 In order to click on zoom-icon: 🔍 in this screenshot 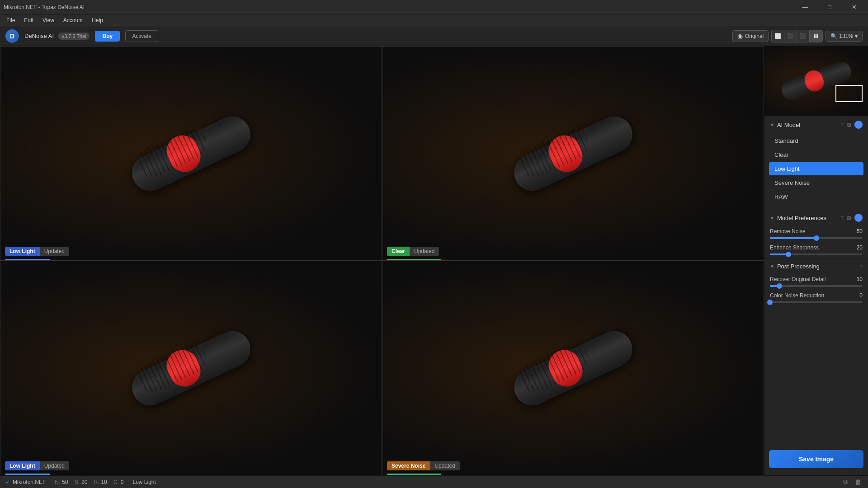, I will do `click(834, 36)`.